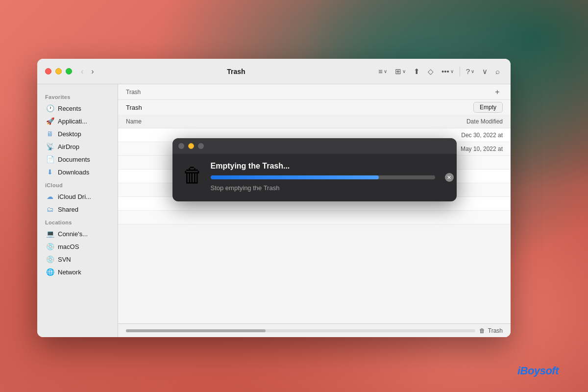 The width and height of the screenshot is (588, 392). I want to click on sidebar-item-label: Connie's..., so click(73, 234).